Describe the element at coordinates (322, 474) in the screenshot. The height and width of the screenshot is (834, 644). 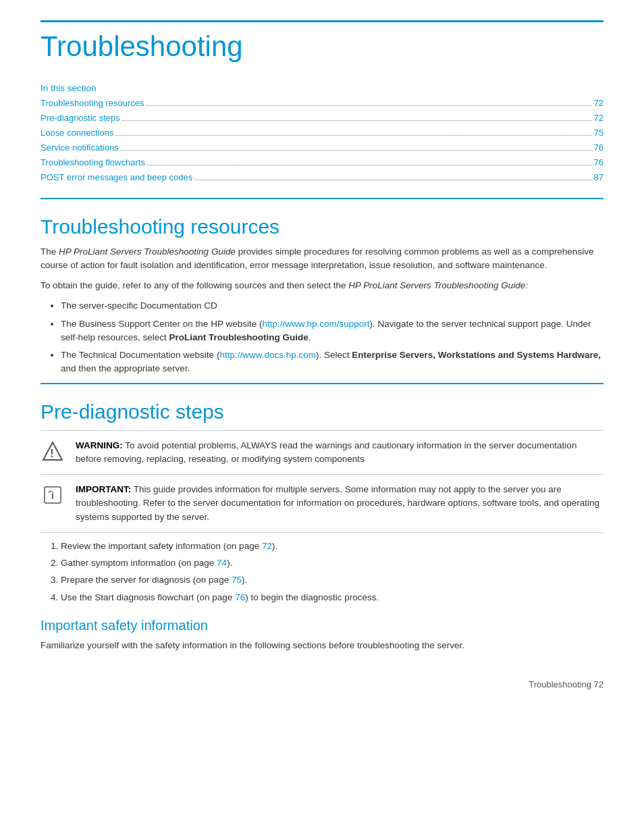
I see `warning-divider-mid` at that location.